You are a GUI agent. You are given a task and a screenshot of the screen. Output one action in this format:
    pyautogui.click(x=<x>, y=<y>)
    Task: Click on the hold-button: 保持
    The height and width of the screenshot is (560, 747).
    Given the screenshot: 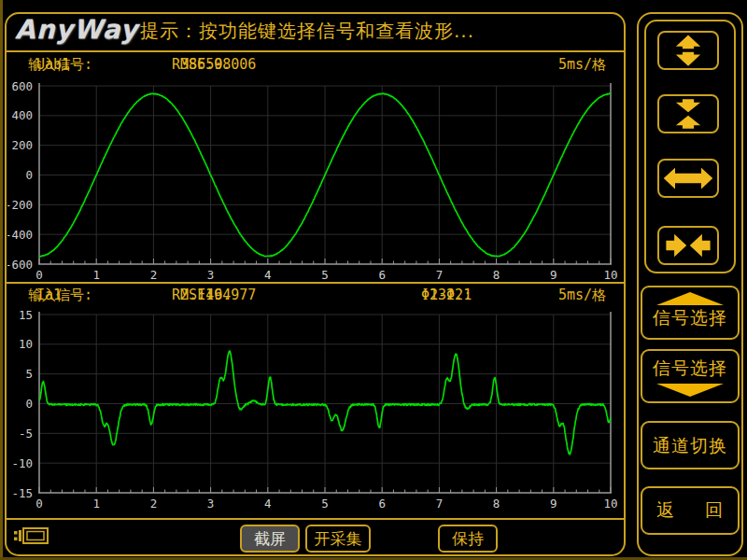 What is the action you would take?
    pyautogui.click(x=468, y=539)
    